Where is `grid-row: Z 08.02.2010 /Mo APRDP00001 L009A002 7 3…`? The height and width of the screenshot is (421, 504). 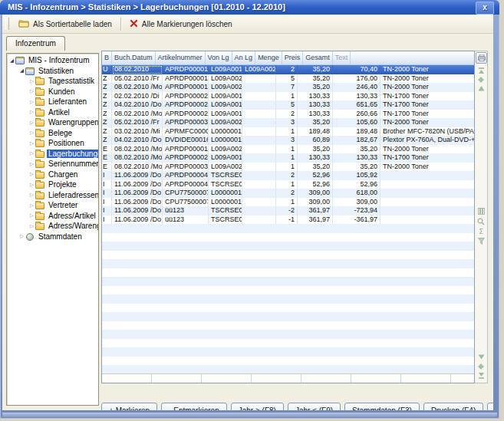
grid-row: Z 08.02.2010 /Mo APRDP00001 L009A002 7 3… is located at coordinates (288, 87).